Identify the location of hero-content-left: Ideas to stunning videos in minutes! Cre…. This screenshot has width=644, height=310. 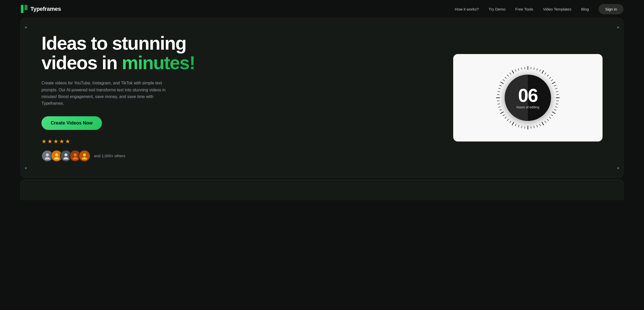
(118, 98).